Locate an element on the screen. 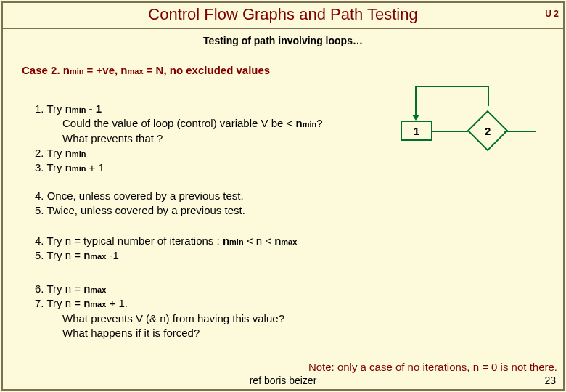 This screenshot has height=392, width=566. b3l1s2: max is located at coordinates (289, 242).